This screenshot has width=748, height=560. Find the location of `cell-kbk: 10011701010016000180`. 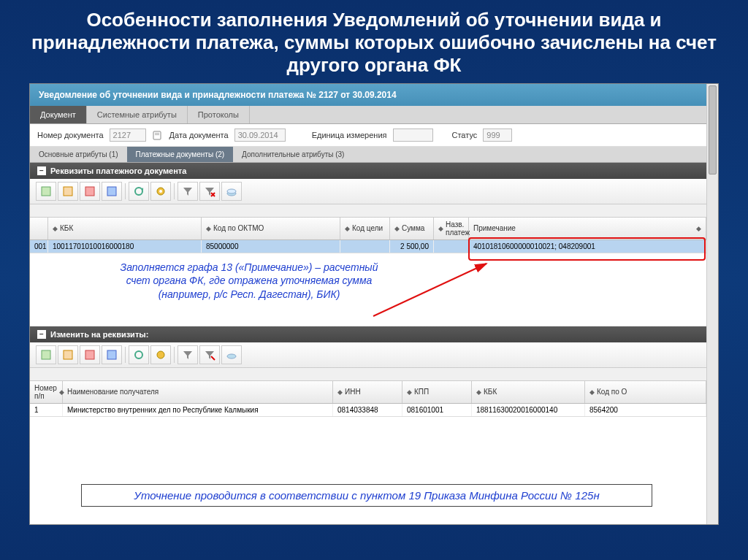

cell-kbk: 10011701010016000180 is located at coordinates (125, 247).